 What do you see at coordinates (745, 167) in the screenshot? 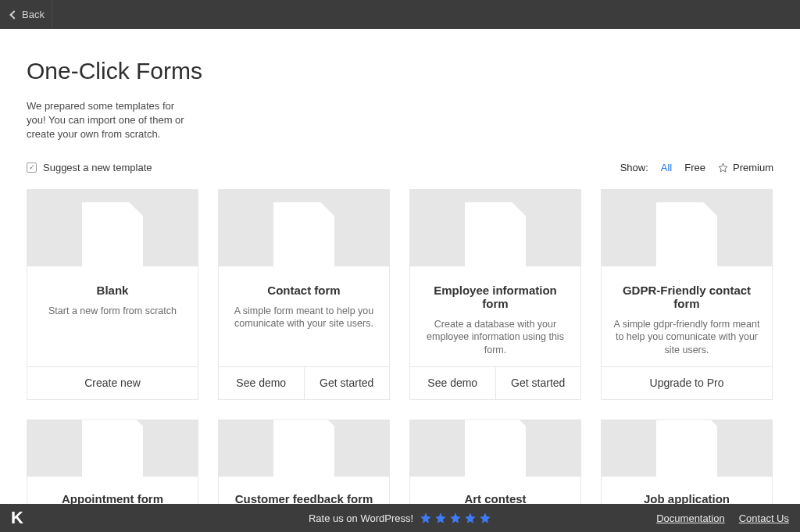
I see `filter-premium: Premium` at bounding box center [745, 167].